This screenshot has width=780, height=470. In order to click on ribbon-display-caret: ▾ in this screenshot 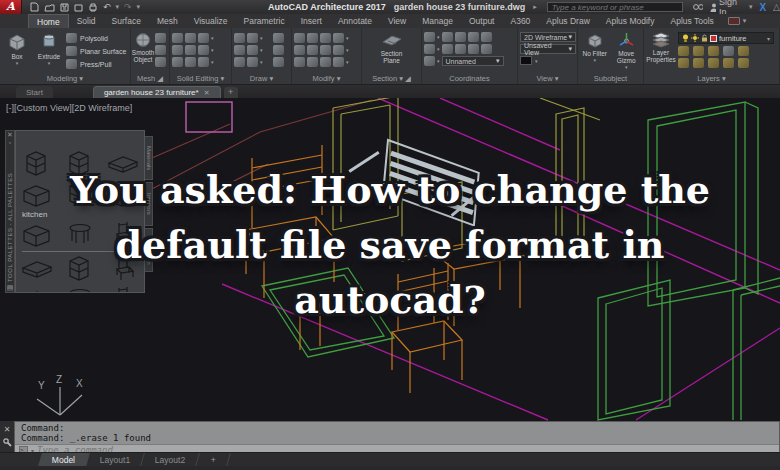, I will do `click(745, 21)`.